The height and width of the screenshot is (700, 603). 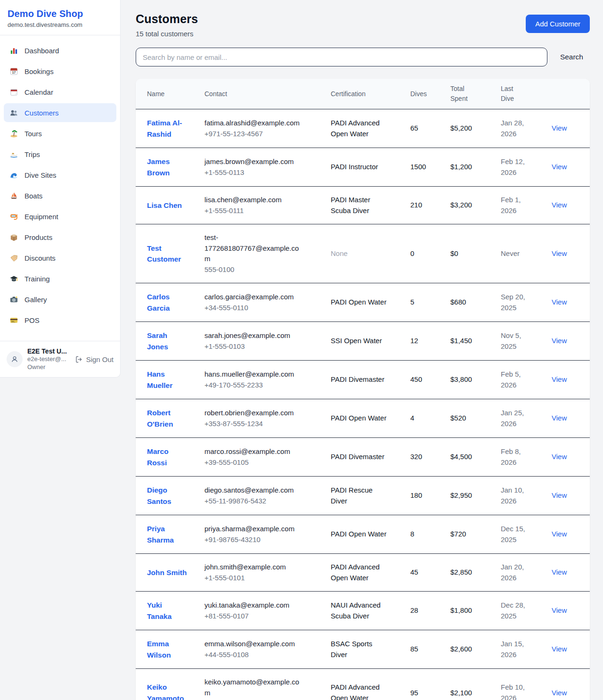 I want to click on customer-email: lisa.chen@example.com, so click(x=253, y=200).